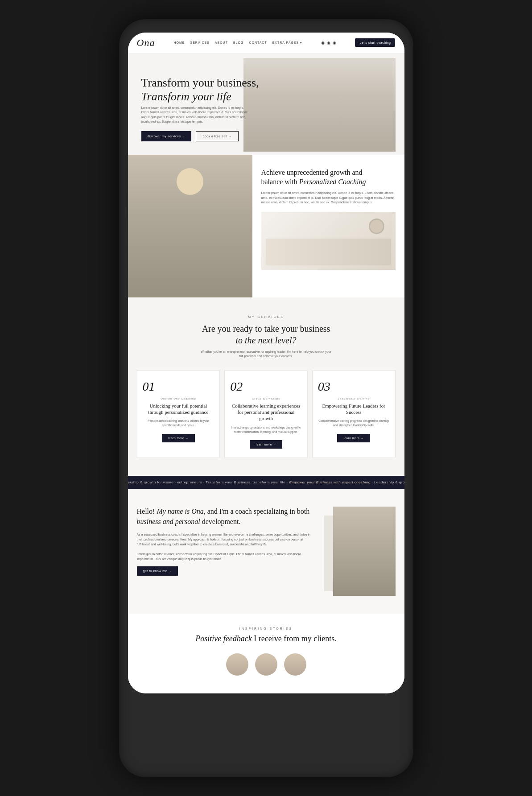  I want to click on pinterest-icon: ◉, so click(329, 43).